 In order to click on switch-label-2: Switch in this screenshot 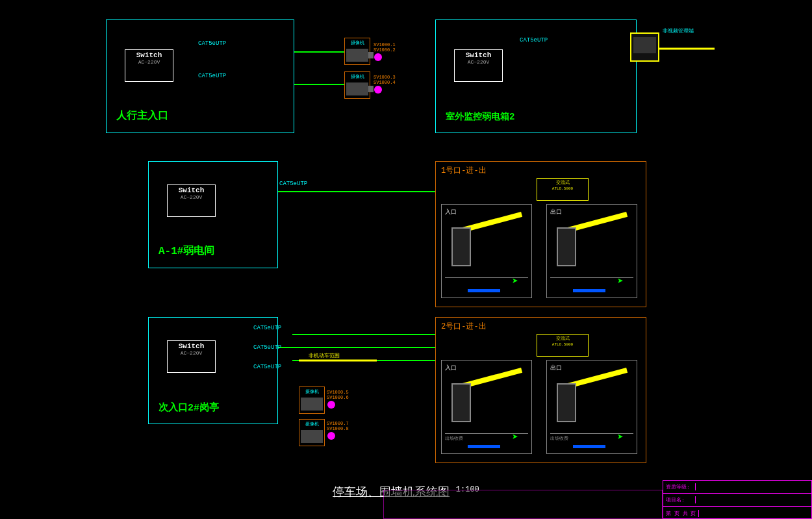, I will do `click(478, 55)`.